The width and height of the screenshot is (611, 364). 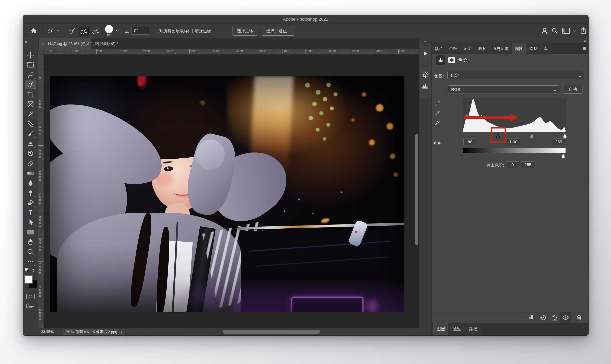 I want to click on tool-preset-icon, so click(x=51, y=31).